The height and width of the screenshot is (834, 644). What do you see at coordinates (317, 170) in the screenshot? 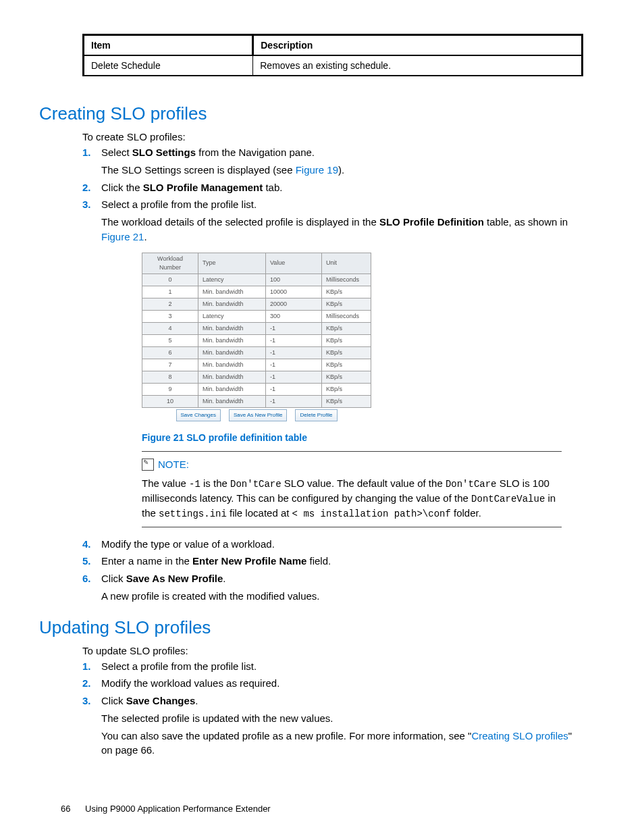
I see `link-figure-19: Figure 19` at bounding box center [317, 170].